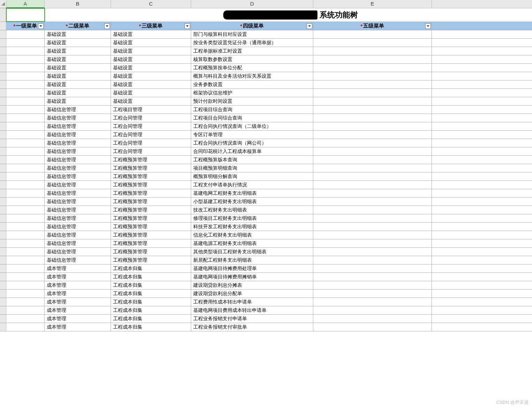  I want to click on cell-d: 部门与核算科目对应设置, so click(252, 34).